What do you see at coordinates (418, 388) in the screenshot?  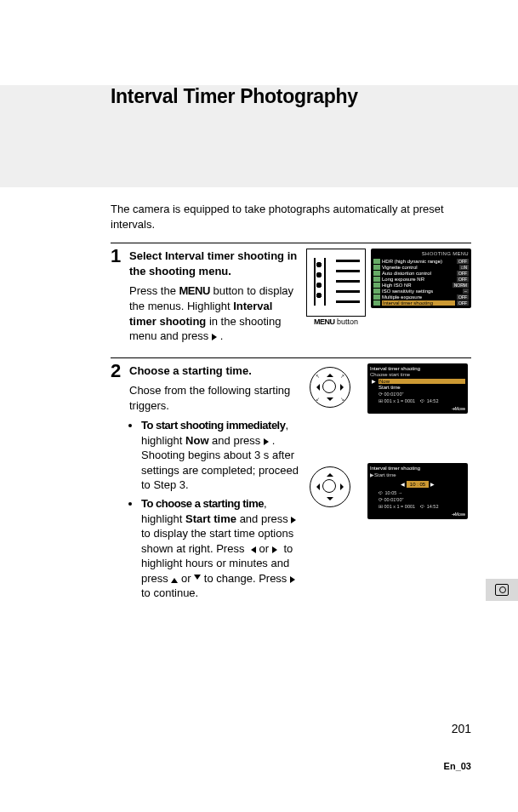 I see `lcd-choose-start: Interval timer shooting Choose start tim…` at bounding box center [418, 388].